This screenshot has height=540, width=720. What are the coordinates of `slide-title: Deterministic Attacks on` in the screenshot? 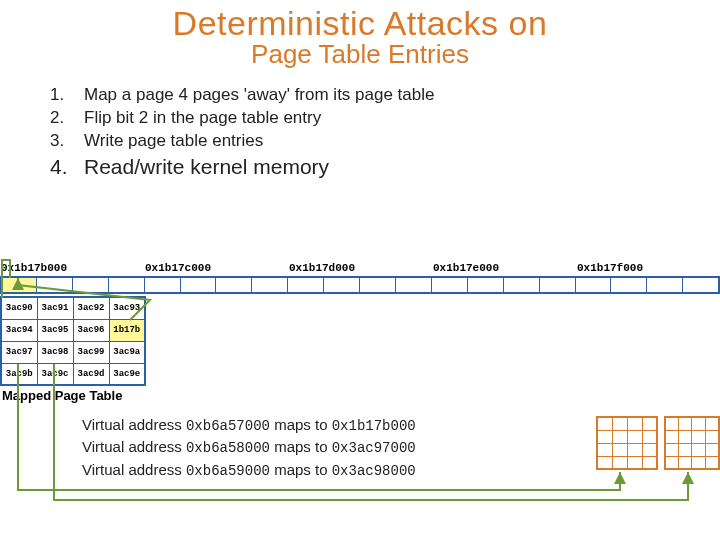 It's located at (360, 24).